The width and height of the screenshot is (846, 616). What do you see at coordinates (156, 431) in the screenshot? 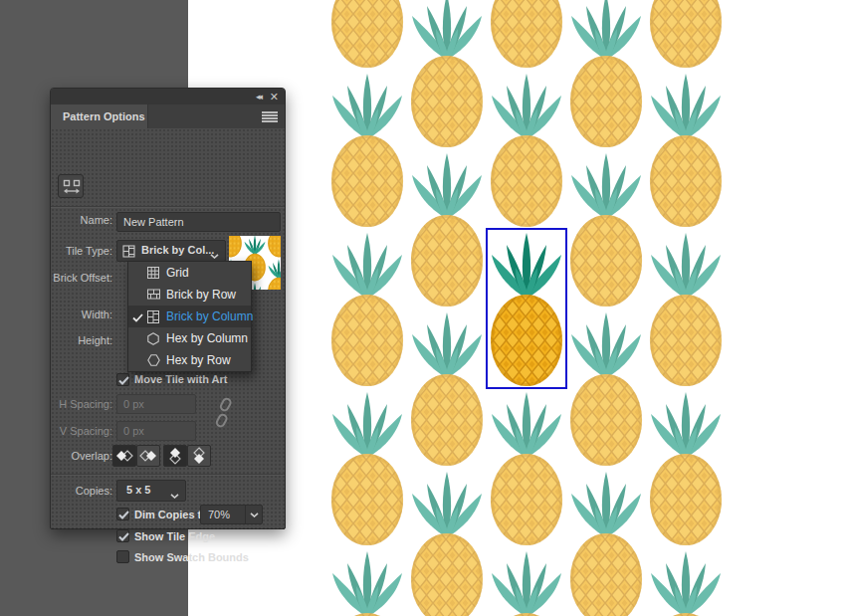
I see `v-spacing-input: 0 px` at bounding box center [156, 431].